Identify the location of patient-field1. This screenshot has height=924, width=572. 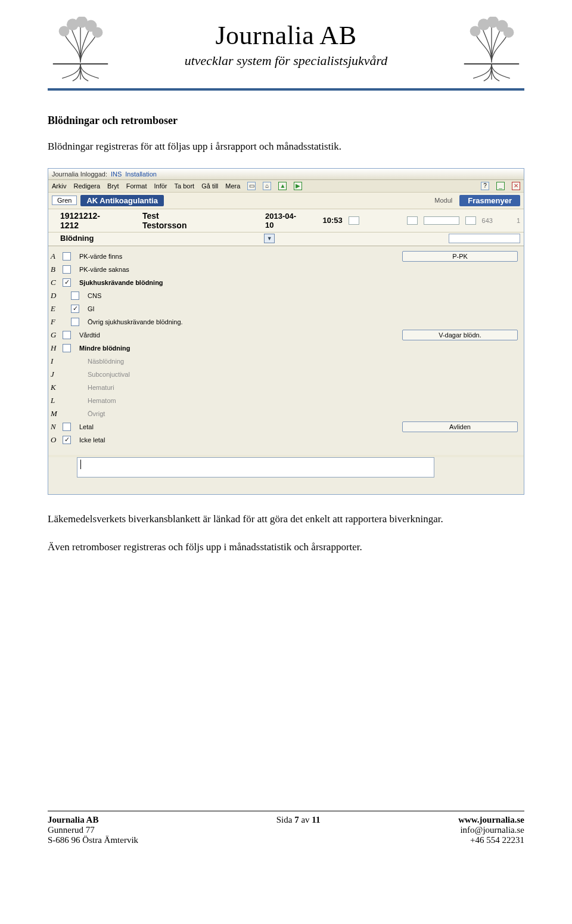
(442, 221).